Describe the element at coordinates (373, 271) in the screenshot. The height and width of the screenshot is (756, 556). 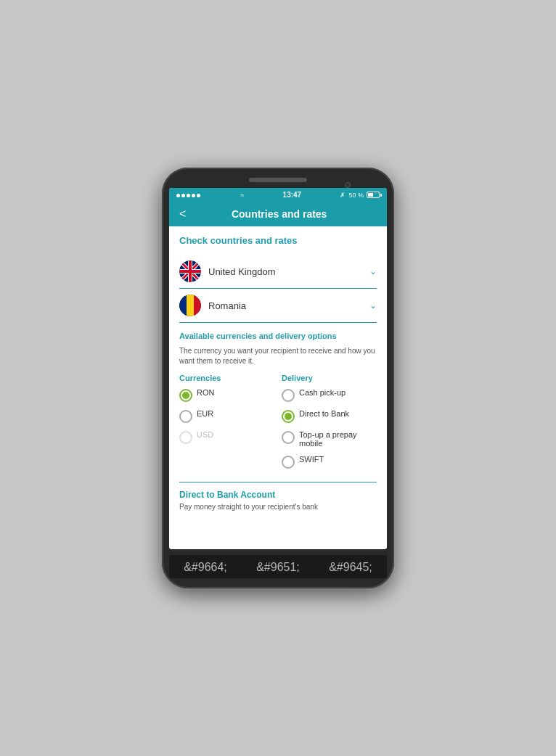
I see `uk-chevron-icon: ⌄` at that location.